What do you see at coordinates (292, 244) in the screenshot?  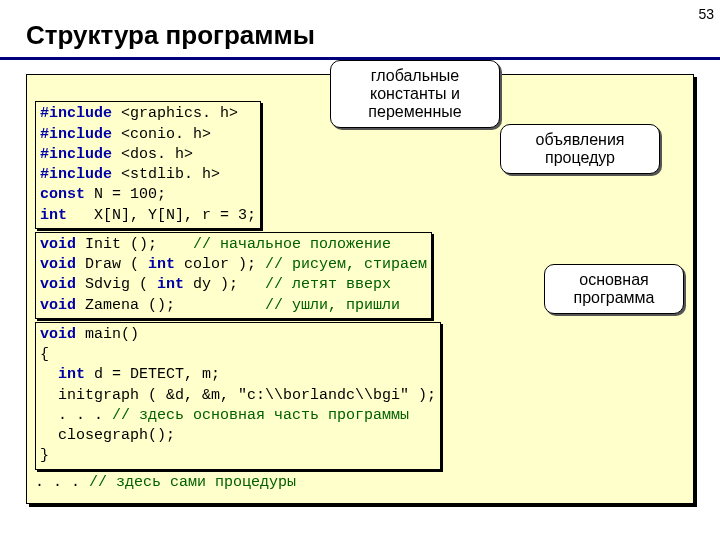 I see `comment: // начальное положение` at bounding box center [292, 244].